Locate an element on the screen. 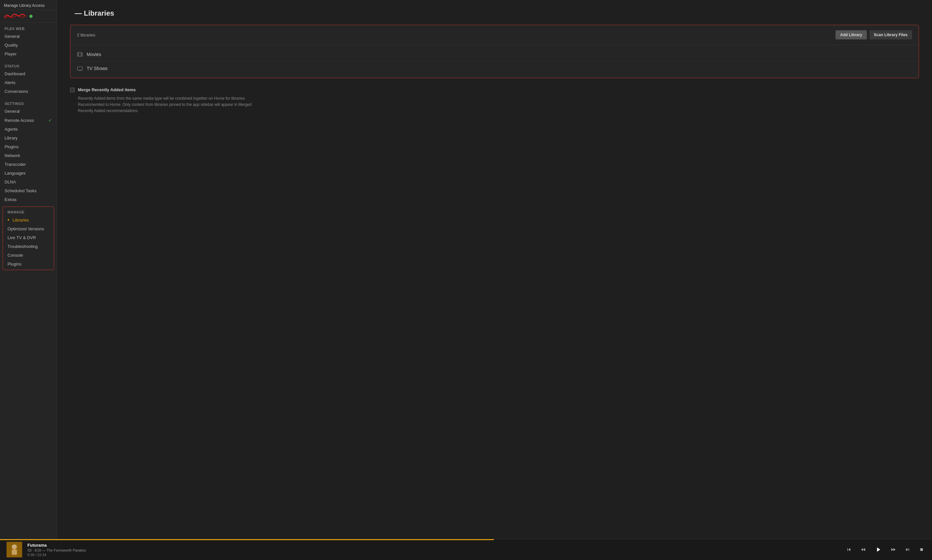 This screenshot has height=560, width=932. sidebar-item-plugins: Plugins is located at coordinates (28, 147).